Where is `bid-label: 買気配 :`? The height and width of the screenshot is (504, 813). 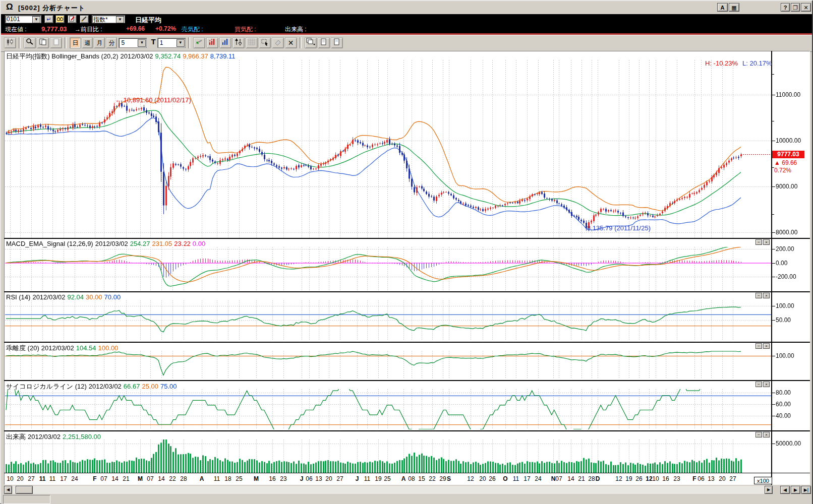
bid-label: 買気配 : is located at coordinates (245, 29).